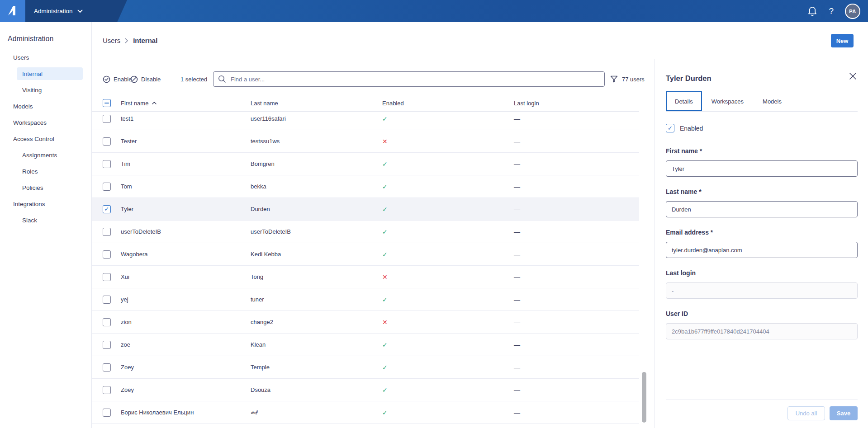 Image resolution: width=868 pixels, height=428 pixels. I want to click on table-row: zoeKlean✓—, so click(365, 345).